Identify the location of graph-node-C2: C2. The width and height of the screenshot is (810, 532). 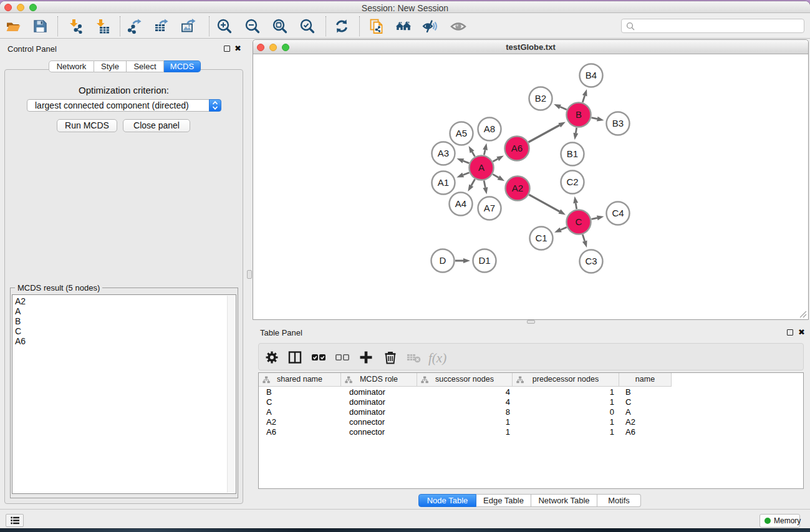
(572, 182).